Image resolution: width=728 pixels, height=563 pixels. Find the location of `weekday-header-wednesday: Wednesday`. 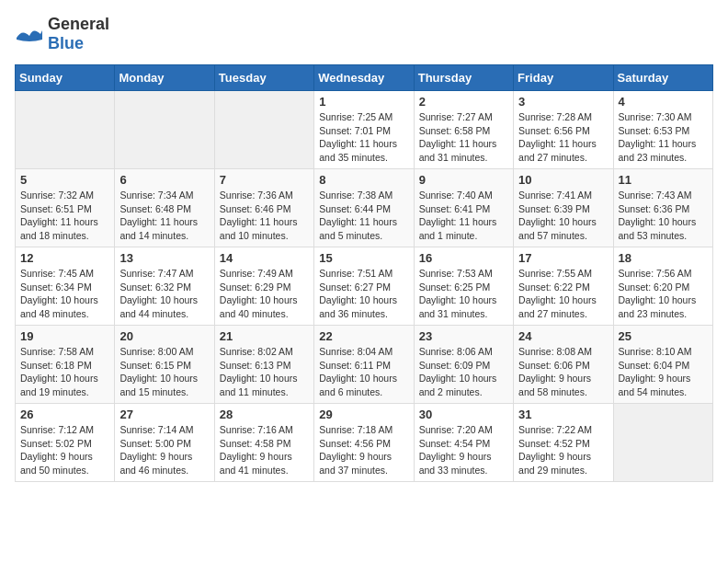

weekday-header-wednesday: Wednesday is located at coordinates (364, 78).